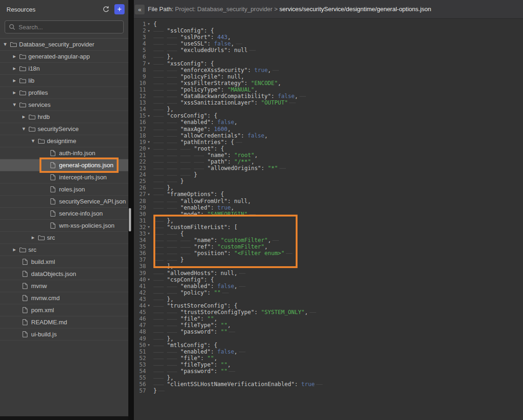  I want to click on tree-item-lib: ▶lib, so click(64, 81).